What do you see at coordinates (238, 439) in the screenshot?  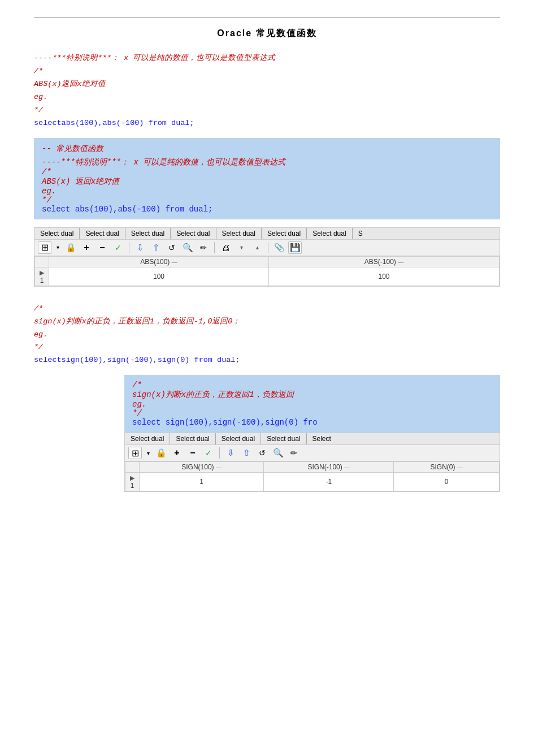 I see `tab-2-3: Select dual` at bounding box center [238, 439].